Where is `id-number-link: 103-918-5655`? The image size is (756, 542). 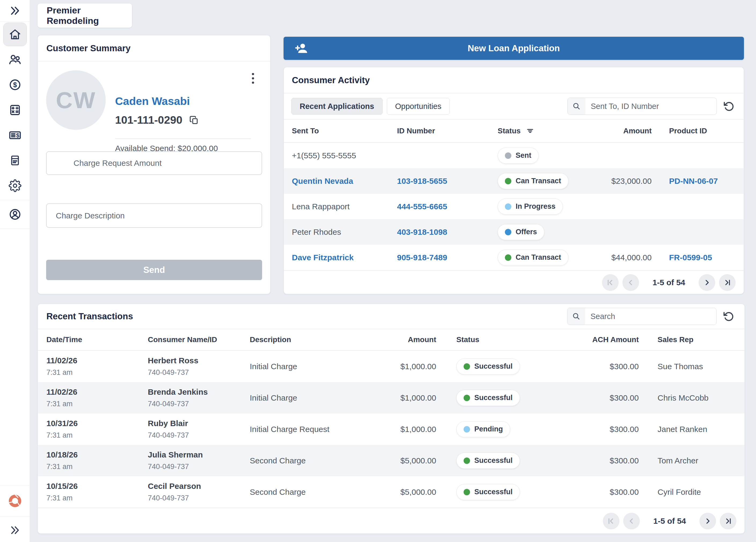 id-number-link: 103-918-5655 is located at coordinates (422, 181).